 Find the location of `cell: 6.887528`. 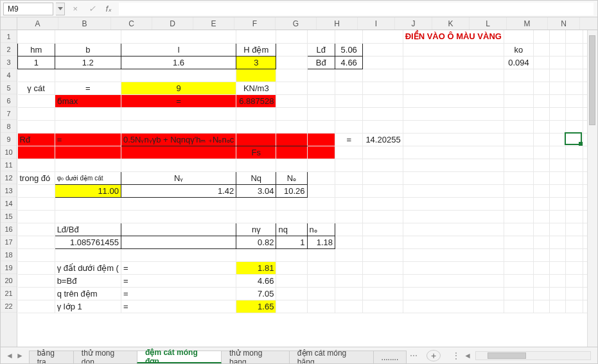

cell: 6.887528 is located at coordinates (256, 101).